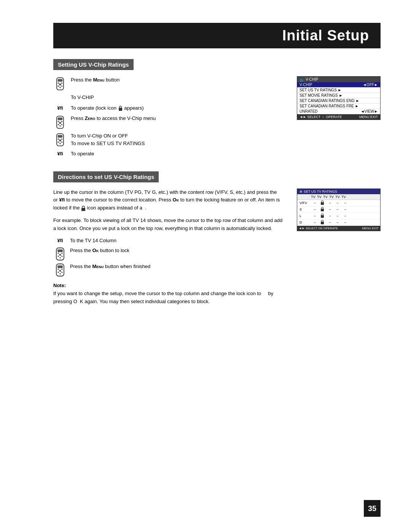  I want to click on screen2-row-l: L – – – –, so click(339, 216).